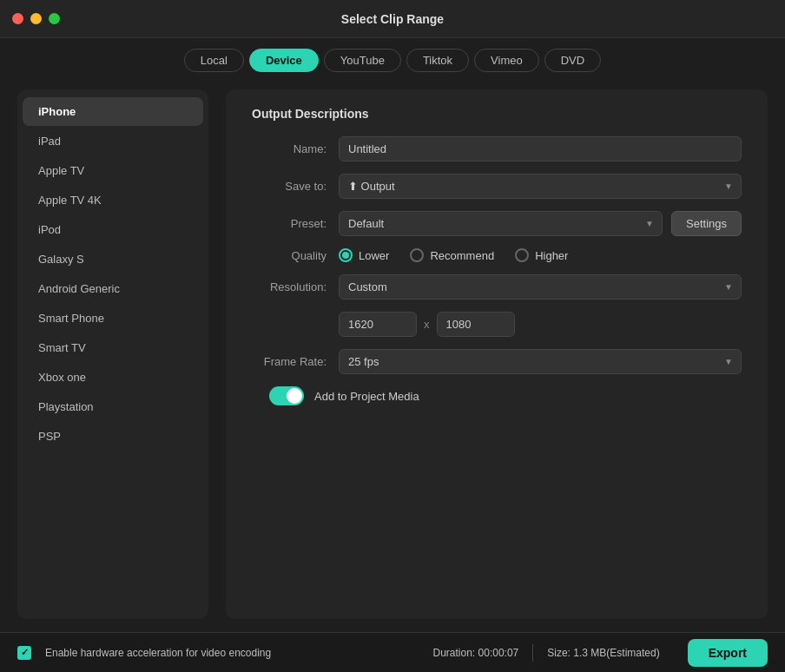 Image resolution: width=785 pixels, height=672 pixels. Describe the element at coordinates (540, 325) in the screenshot. I see `resolution-size-control: x` at that location.